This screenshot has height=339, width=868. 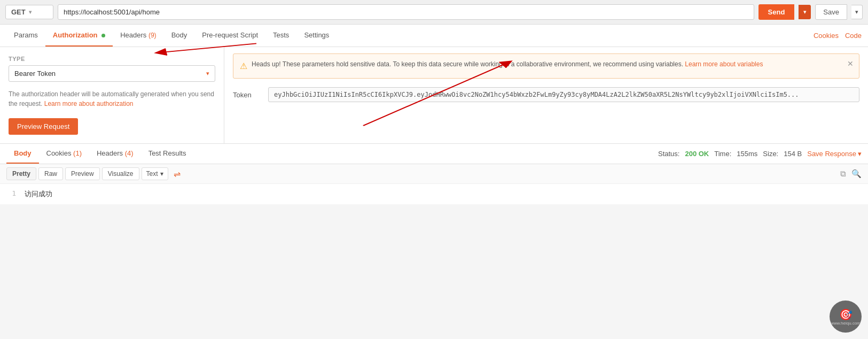 What do you see at coordinates (104, 35) in the screenshot?
I see `authorization-dot` at bounding box center [104, 35].